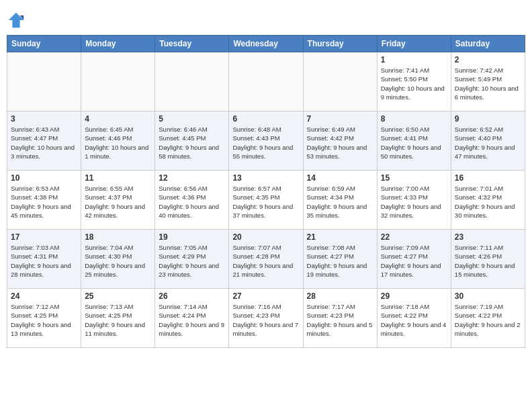  Describe the element at coordinates (266, 200) in the screenshot. I see `week-row-3: 10Sunrise: 6:53 AM Sunset: 4:38 PM Dayli…` at that location.